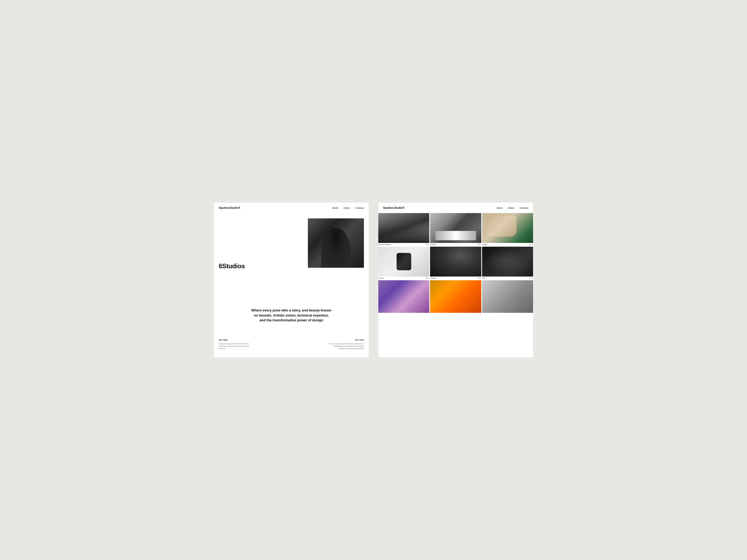 The image size is (747, 560). What do you see at coordinates (404, 228) in the screenshot?
I see `thumb-horizon` at bounding box center [404, 228].